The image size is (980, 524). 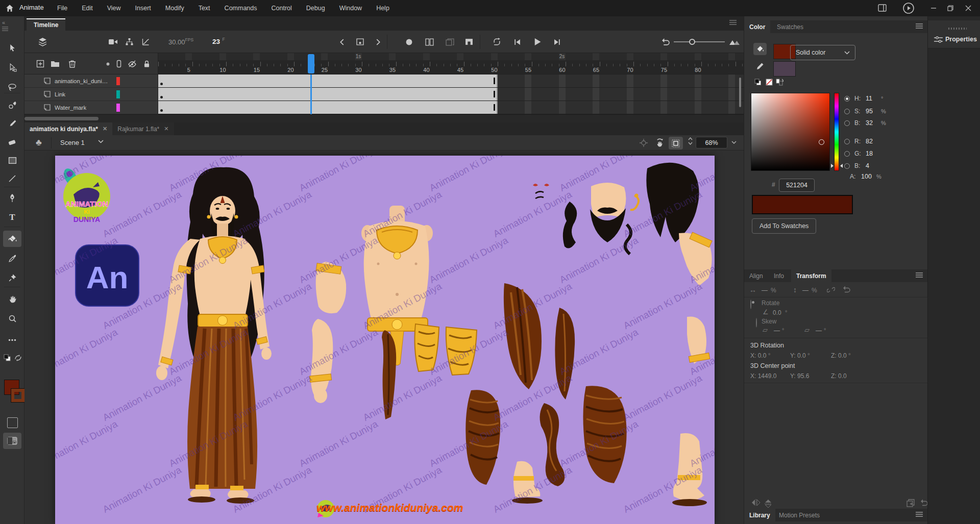 What do you see at coordinates (517, 42) in the screenshot?
I see `step-back-icon` at bounding box center [517, 42].